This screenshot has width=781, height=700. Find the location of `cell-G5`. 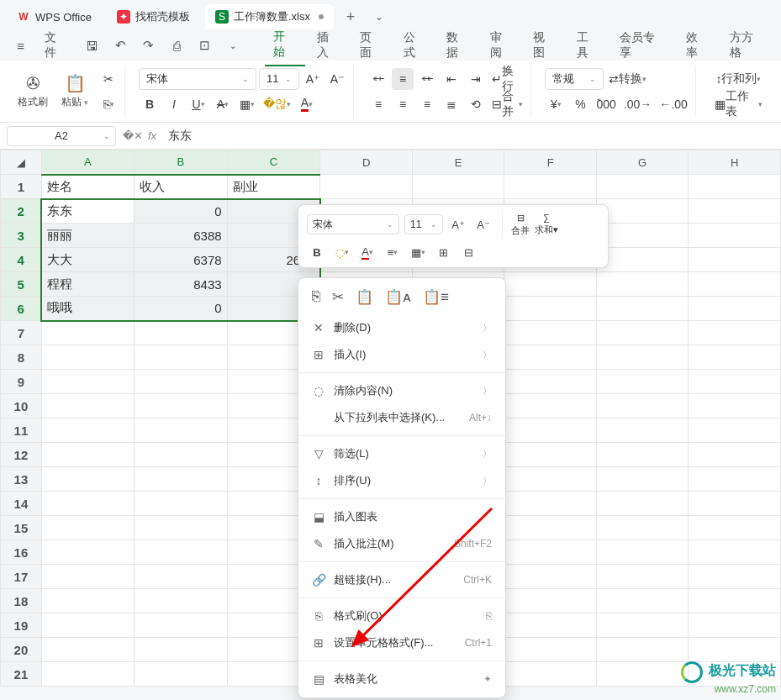

cell-G5 is located at coordinates (642, 284).